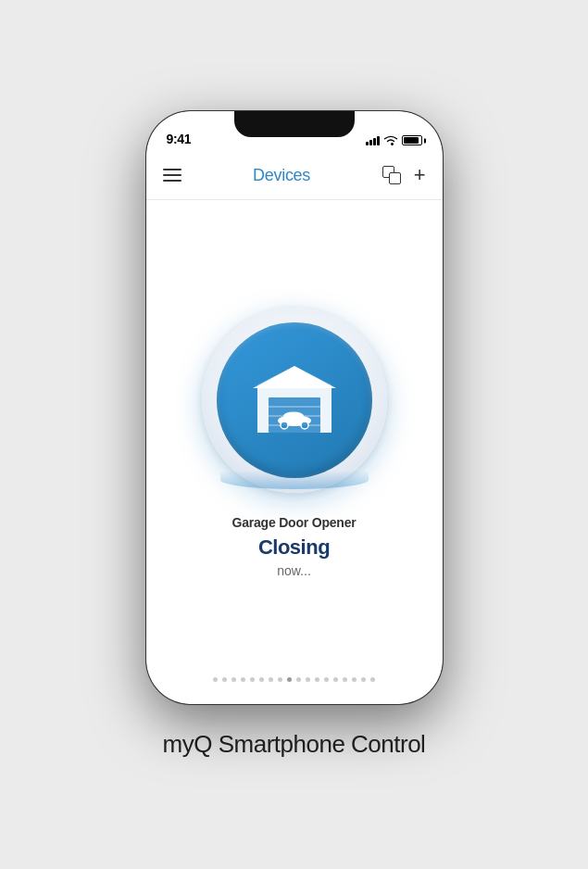 Image resolution: width=588 pixels, height=869 pixels. Describe the element at coordinates (172, 175) in the screenshot. I see `menu-button` at that location.